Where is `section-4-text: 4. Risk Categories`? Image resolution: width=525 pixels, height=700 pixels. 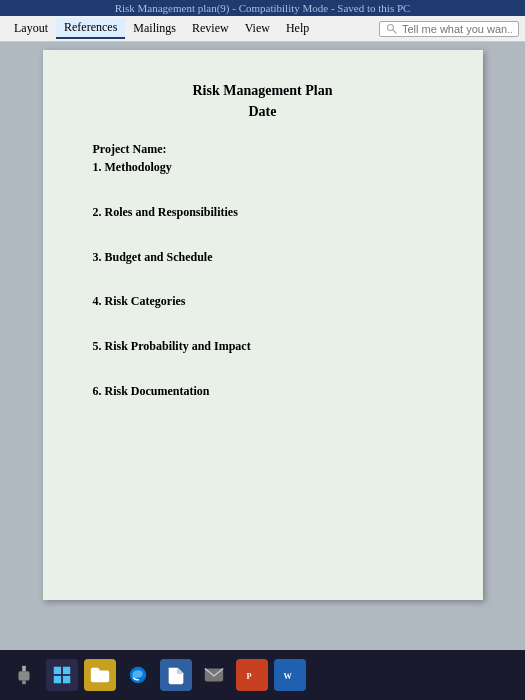 section-4-text: 4. Risk Categories is located at coordinates (263, 302).